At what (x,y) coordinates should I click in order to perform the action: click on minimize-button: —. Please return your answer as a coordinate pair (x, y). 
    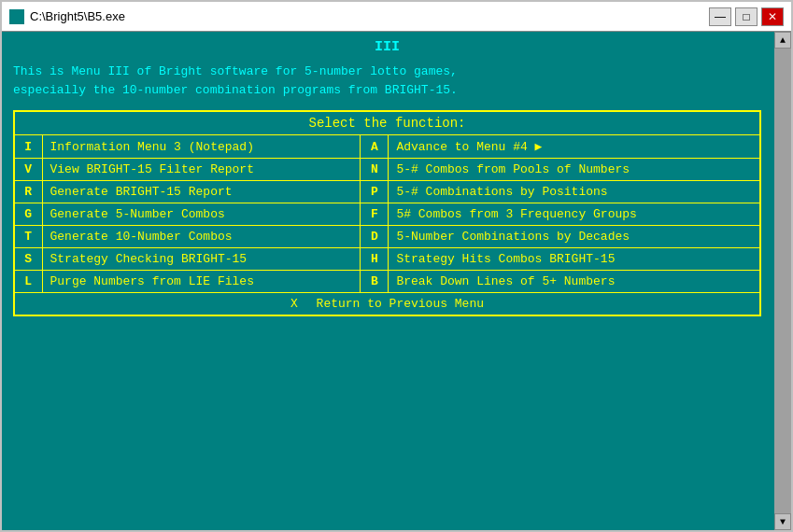
    Looking at the image, I should click on (720, 17).